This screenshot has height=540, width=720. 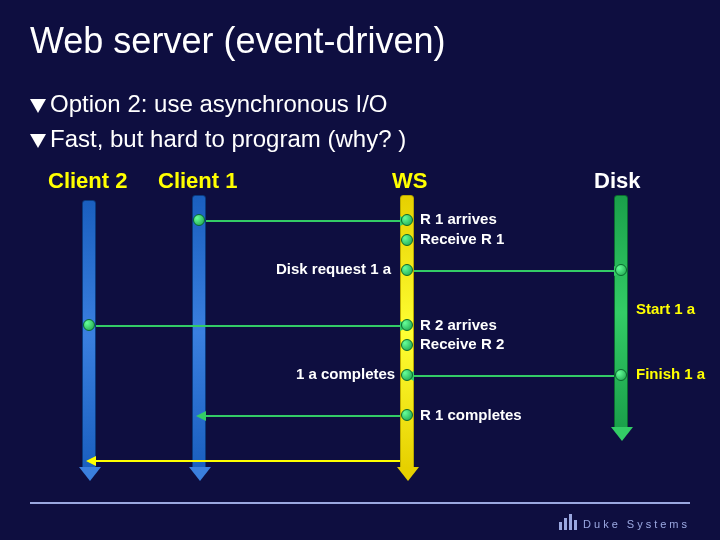 What do you see at coordinates (199, 332) in the screenshot?
I see `lifeline-client1` at bounding box center [199, 332].